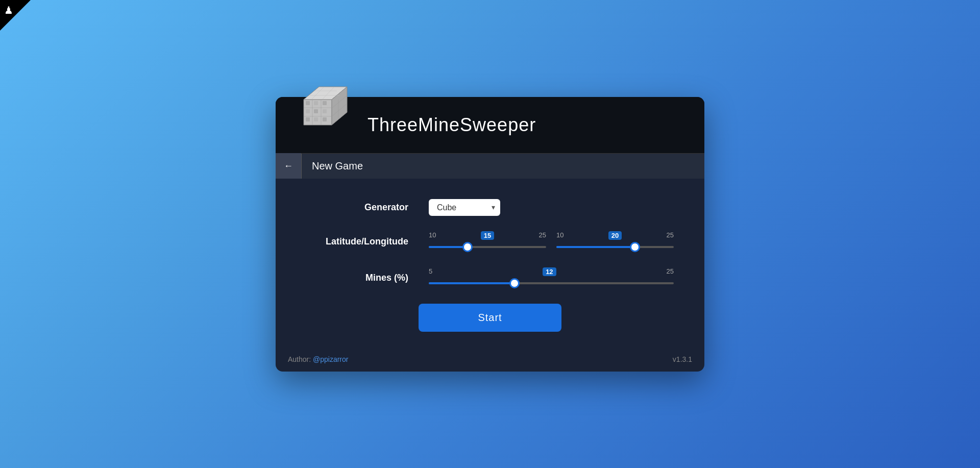  What do you see at coordinates (487, 236) in the screenshot?
I see `lat-slider1-ticks: 10 15 25` at bounding box center [487, 236].